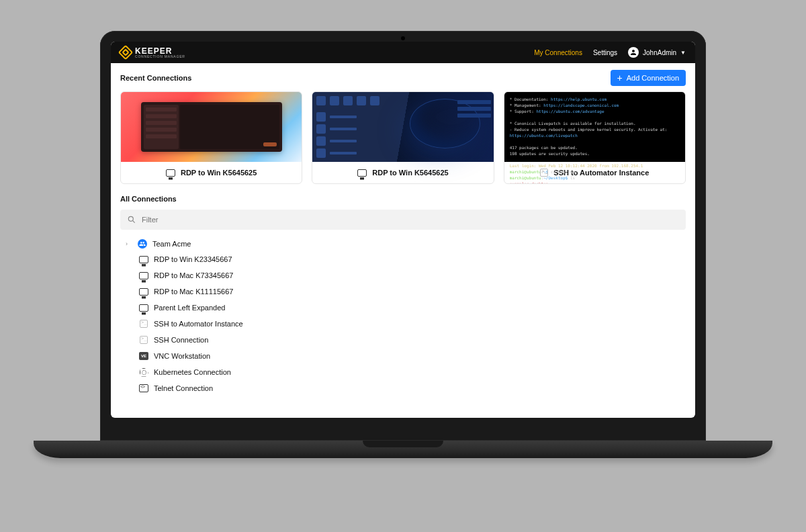 This screenshot has width=806, height=532. Describe the element at coordinates (412, 275) in the screenshot. I see `connection-item: RDP to Mac K73345667` at that location.